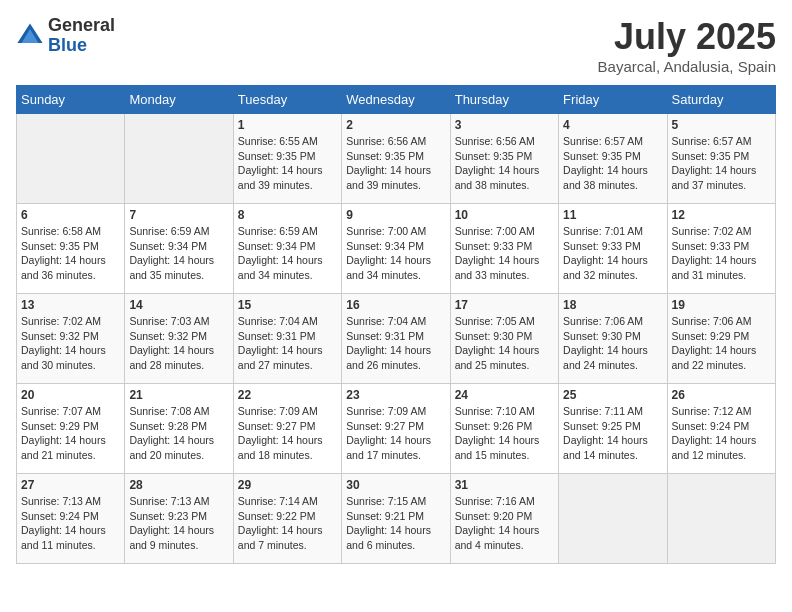  I want to click on header-day-tuesday: Tuesday, so click(287, 100).